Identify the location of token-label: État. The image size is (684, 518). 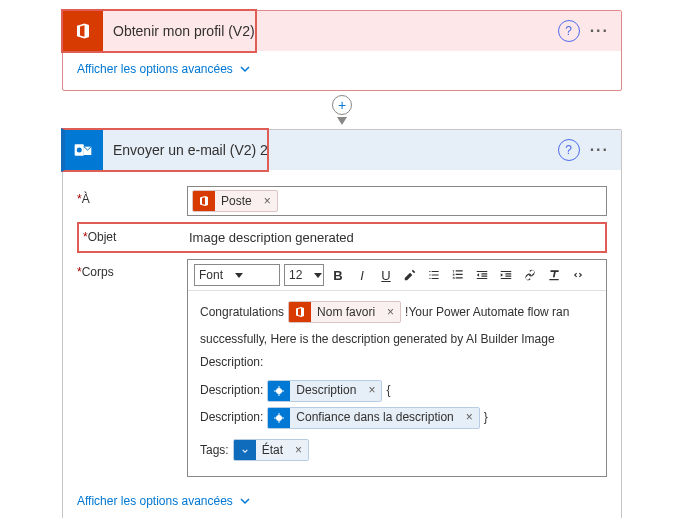
(272, 450).